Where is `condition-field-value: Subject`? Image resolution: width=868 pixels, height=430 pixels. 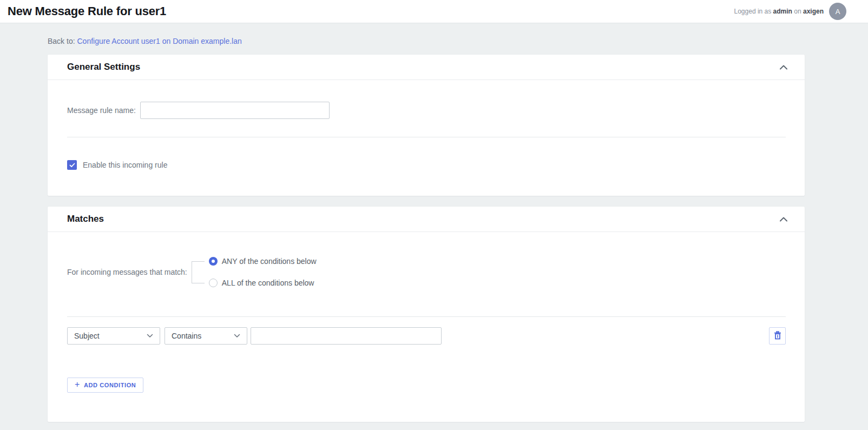
condition-field-value: Subject is located at coordinates (87, 336).